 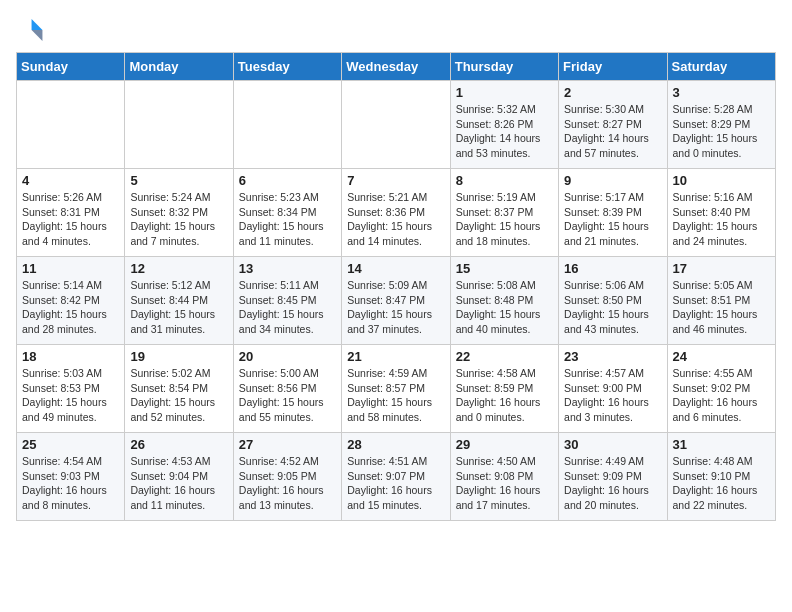 I want to click on day-number: 20, so click(x=288, y=356).